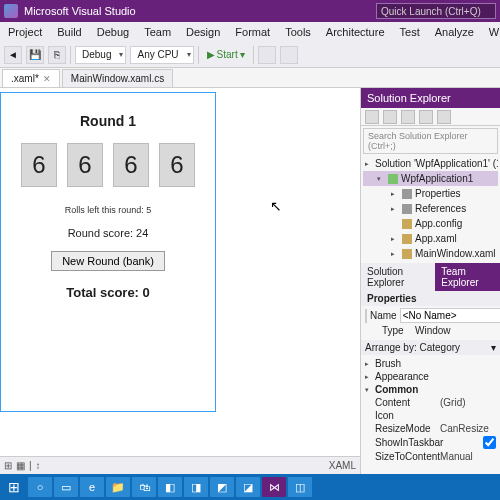 This screenshot has height=500, width=500. I want to click on menu-bar: Project Build Debug Team Design Format T…, so click(250, 32).